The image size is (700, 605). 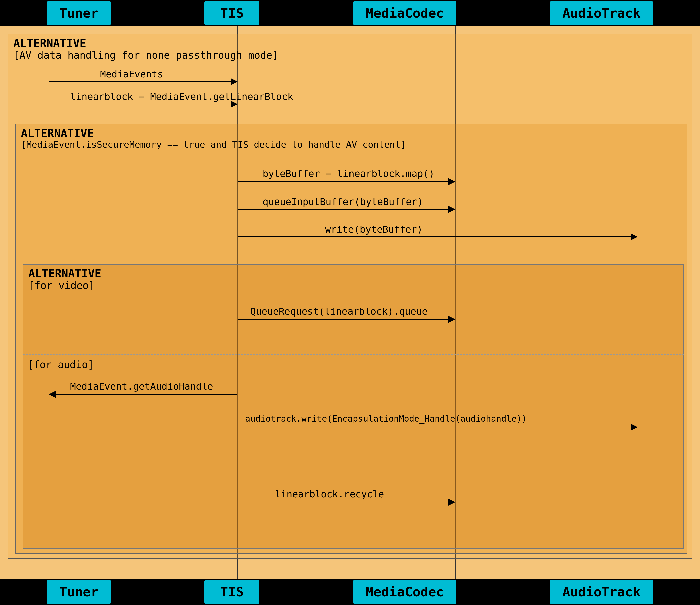 What do you see at coordinates (350, 13) in the screenshot?
I see `header-bar: Tuner TIS MediaCodec AudioTrack` at bounding box center [350, 13].